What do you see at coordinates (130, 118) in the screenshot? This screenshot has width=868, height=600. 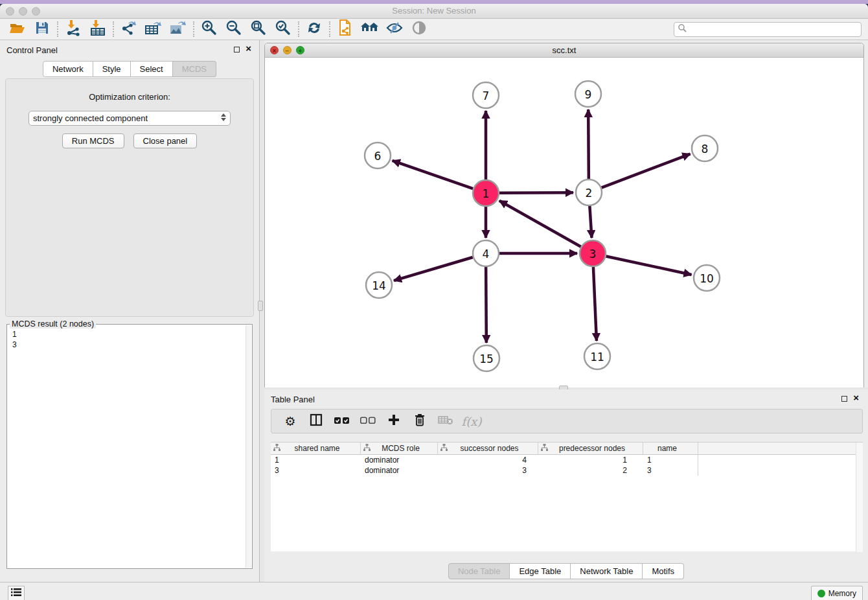 I see `optimization-select: strongly connected component` at bounding box center [130, 118].